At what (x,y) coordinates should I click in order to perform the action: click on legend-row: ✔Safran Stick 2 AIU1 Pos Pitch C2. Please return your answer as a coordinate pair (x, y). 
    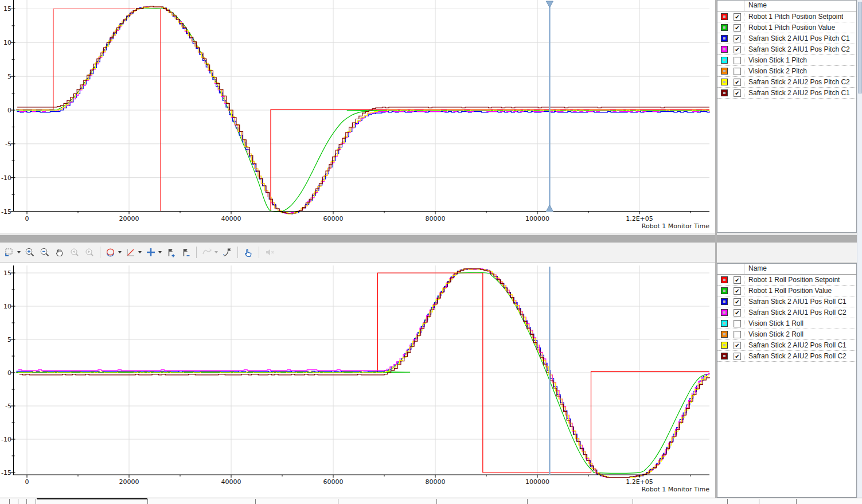
    Looking at the image, I should click on (787, 49).